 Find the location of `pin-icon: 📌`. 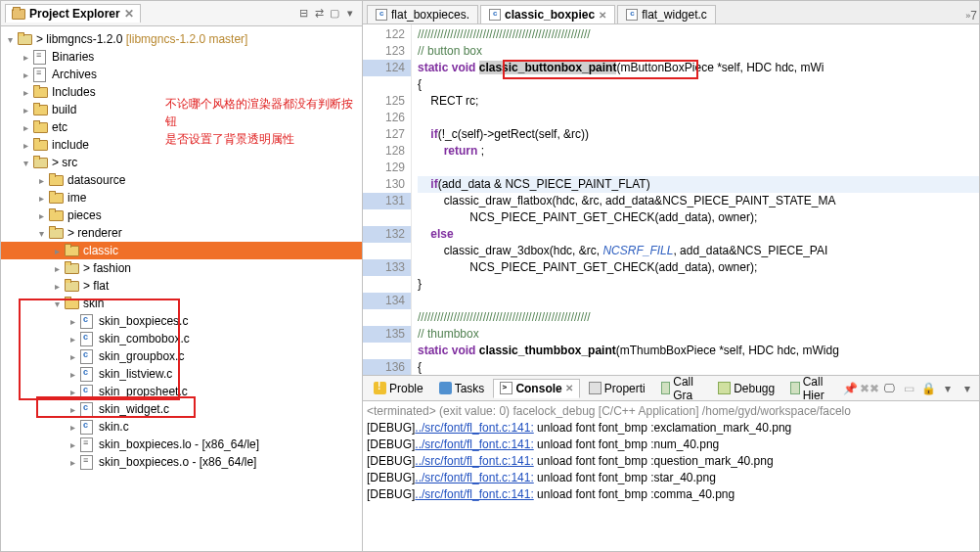

pin-icon: 📌 is located at coordinates (850, 389).